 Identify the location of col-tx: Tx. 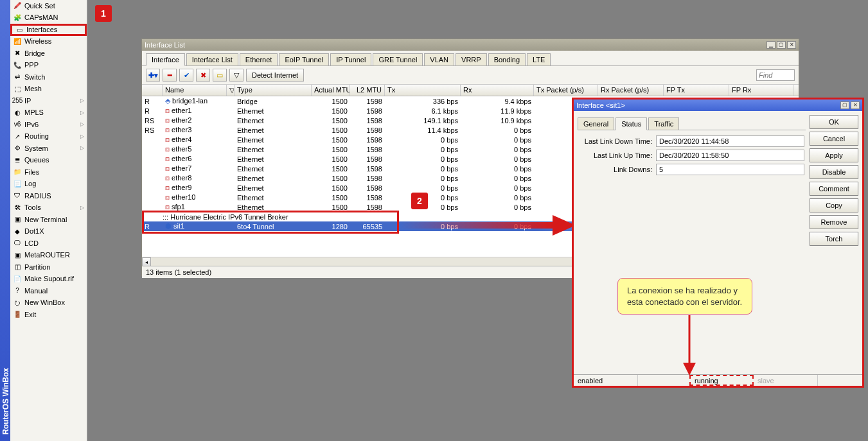
(423, 90).